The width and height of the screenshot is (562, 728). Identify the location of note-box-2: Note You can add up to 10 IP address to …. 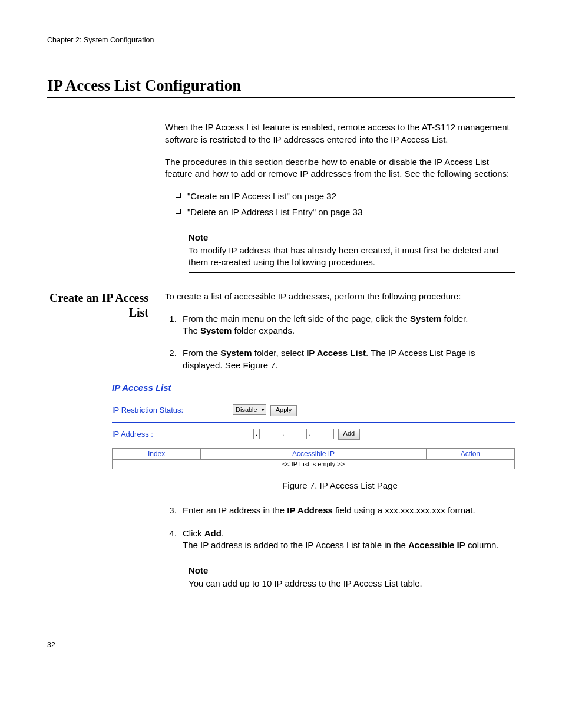
(352, 578).